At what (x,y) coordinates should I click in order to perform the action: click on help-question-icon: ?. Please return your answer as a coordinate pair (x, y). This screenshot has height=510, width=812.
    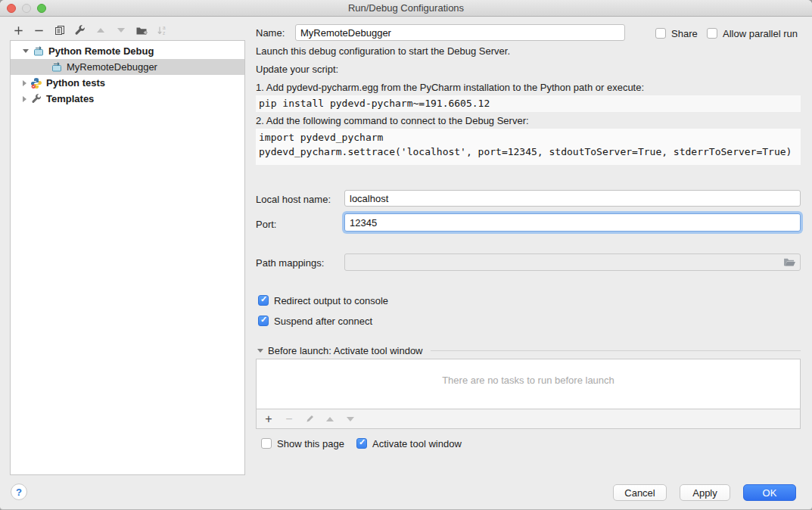
    Looking at the image, I should click on (19, 492).